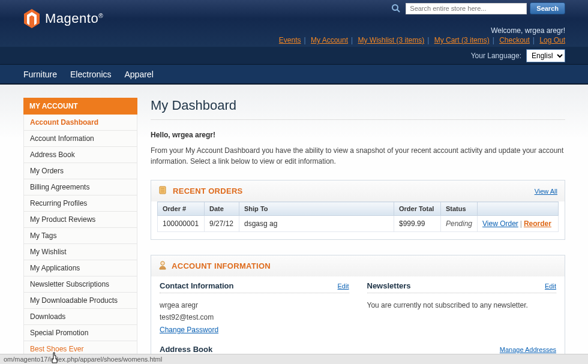 The height and width of the screenshot is (364, 588). Describe the element at coordinates (91, 74) in the screenshot. I see `nav-electronics: Electronics` at that location.